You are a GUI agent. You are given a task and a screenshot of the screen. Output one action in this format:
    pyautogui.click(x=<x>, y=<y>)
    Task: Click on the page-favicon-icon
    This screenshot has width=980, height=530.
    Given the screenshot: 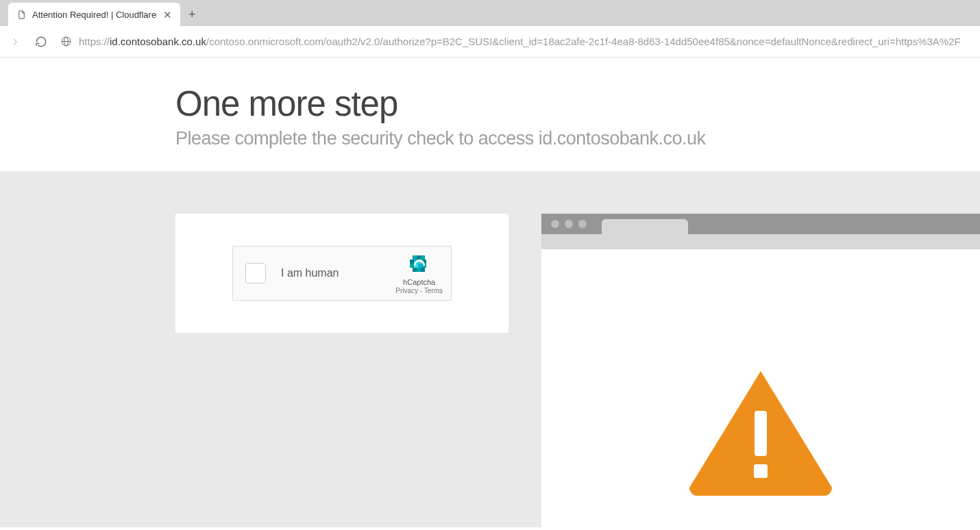 What is the action you would take?
    pyautogui.click(x=22, y=15)
    